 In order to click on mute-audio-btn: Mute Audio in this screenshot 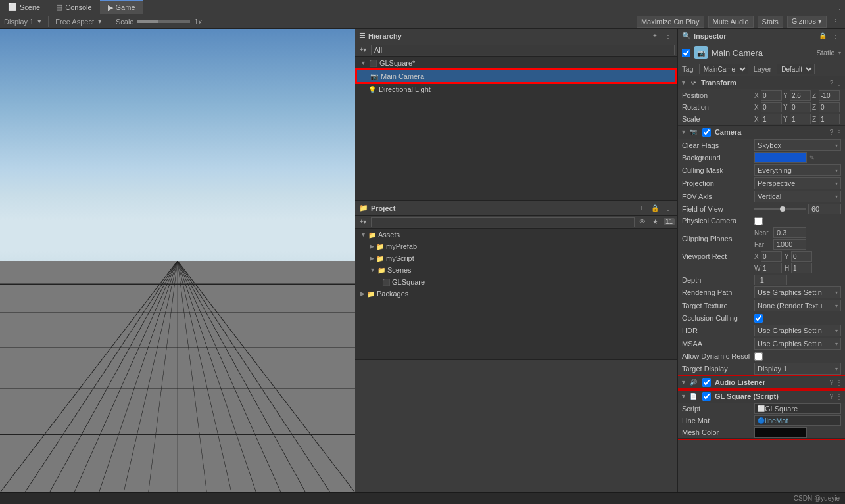, I will do `click(731, 22)`.